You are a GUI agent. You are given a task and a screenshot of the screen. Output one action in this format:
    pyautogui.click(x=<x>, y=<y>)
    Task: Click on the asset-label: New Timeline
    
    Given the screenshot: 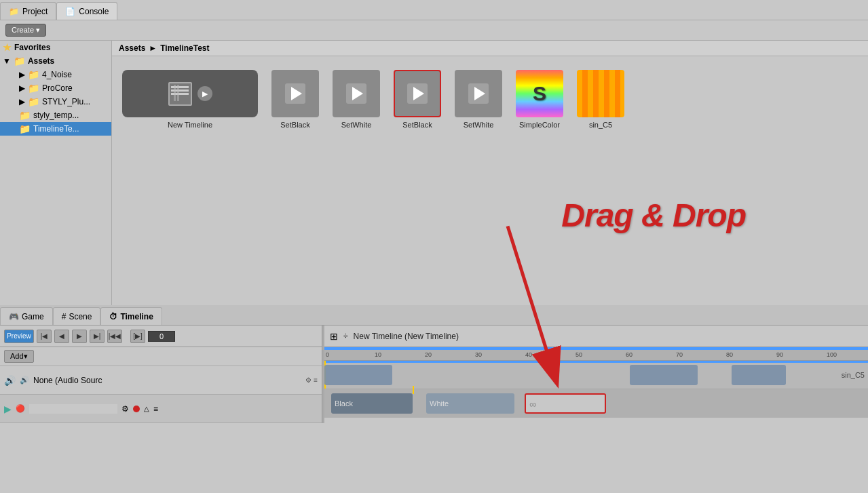 What is the action you would take?
    pyautogui.click(x=190, y=125)
    